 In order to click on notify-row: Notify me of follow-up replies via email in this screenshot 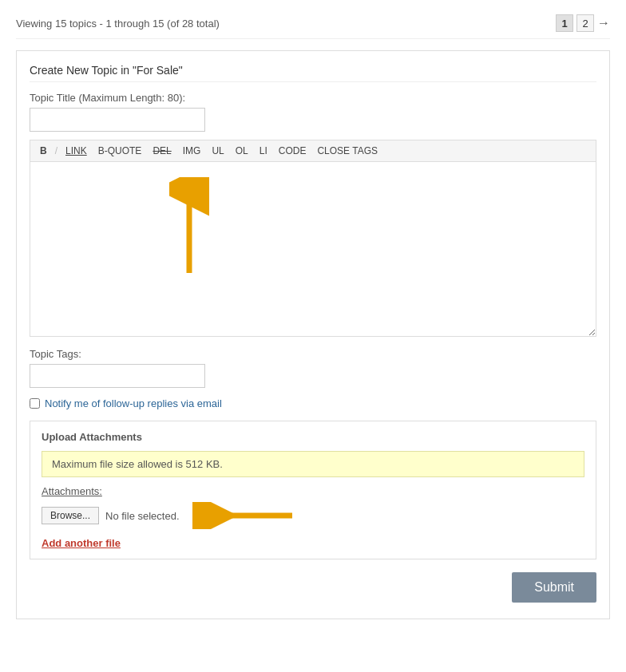, I will do `click(313, 404)`.